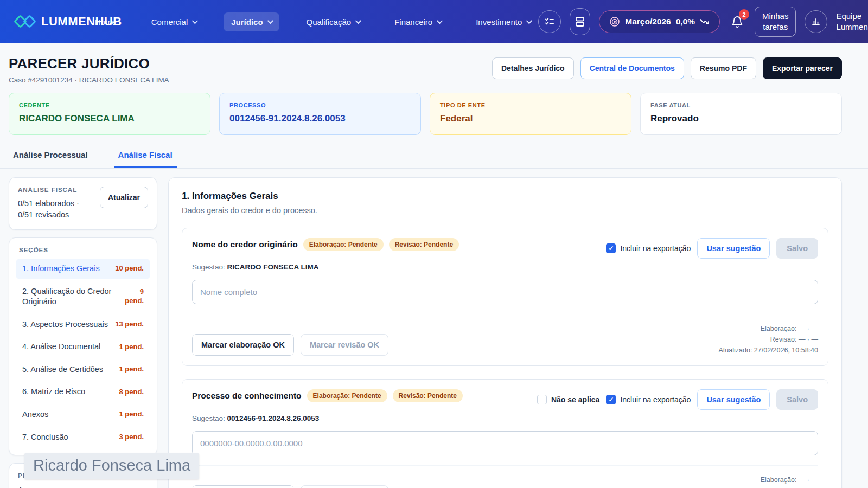  What do you see at coordinates (505, 210) in the screenshot?
I see `section-subtitle: Dados gerais do credor e do processo.` at bounding box center [505, 210].